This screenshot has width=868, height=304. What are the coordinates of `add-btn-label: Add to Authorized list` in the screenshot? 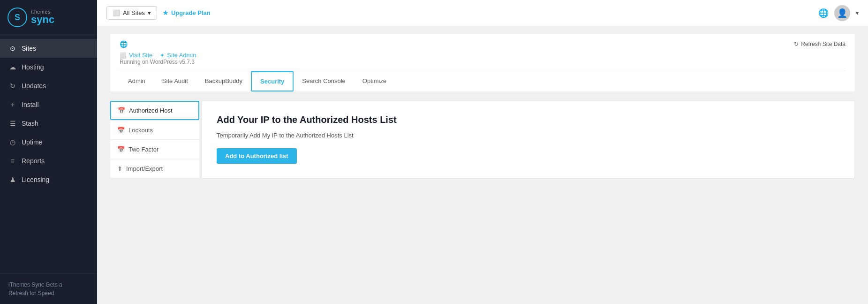 It's located at (257, 156).